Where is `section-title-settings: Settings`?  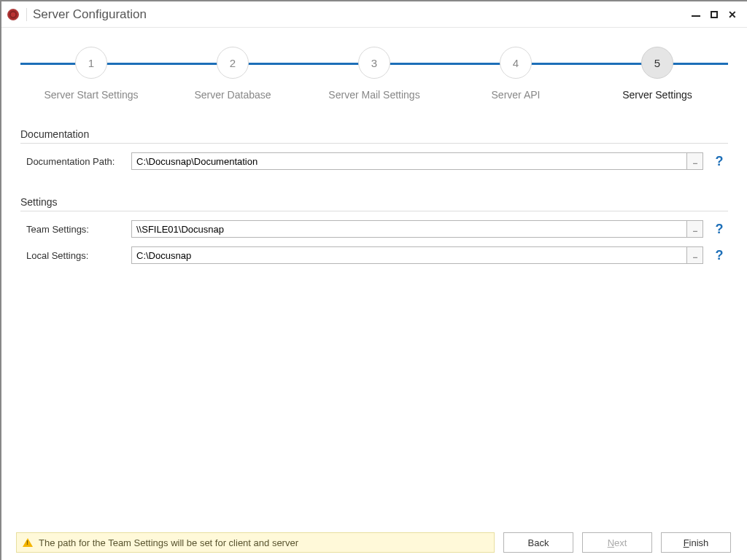 section-title-settings: Settings is located at coordinates (374, 204).